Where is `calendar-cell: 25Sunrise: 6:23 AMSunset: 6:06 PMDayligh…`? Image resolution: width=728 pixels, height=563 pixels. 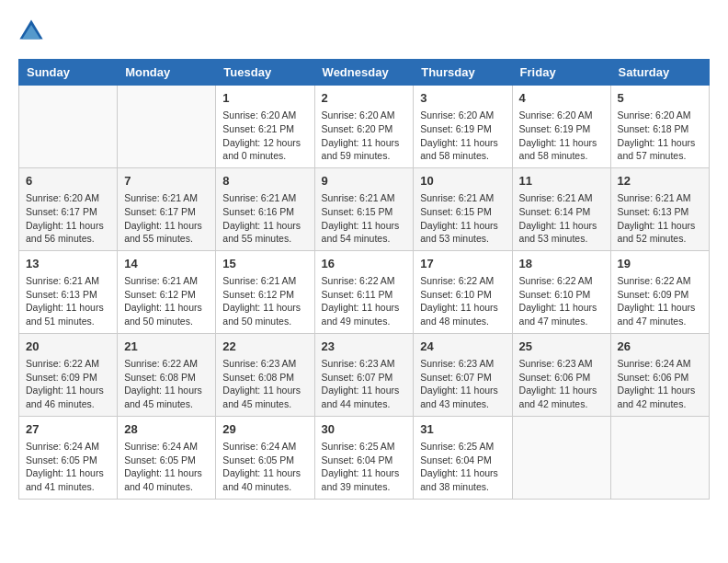 calendar-cell: 25Sunrise: 6:23 AMSunset: 6:06 PMDayligh… is located at coordinates (561, 374).